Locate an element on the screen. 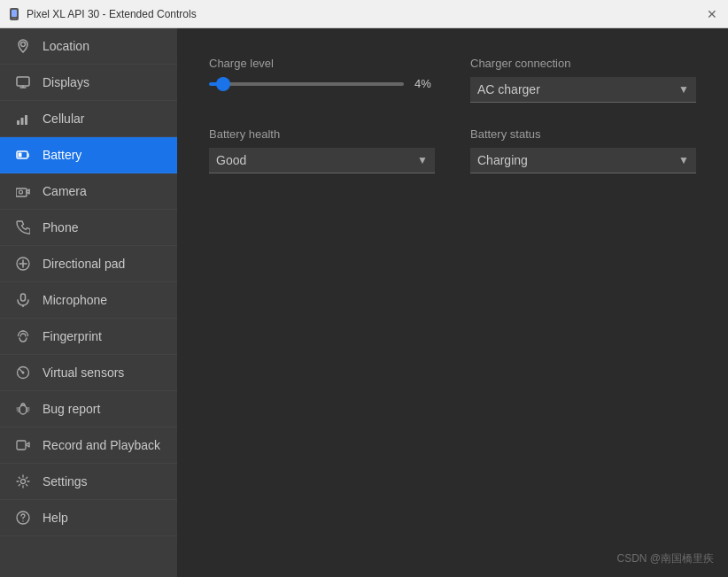 The height and width of the screenshot is (577, 728). sidebar-item-fingerprint: Fingerprint is located at coordinates (89, 336).